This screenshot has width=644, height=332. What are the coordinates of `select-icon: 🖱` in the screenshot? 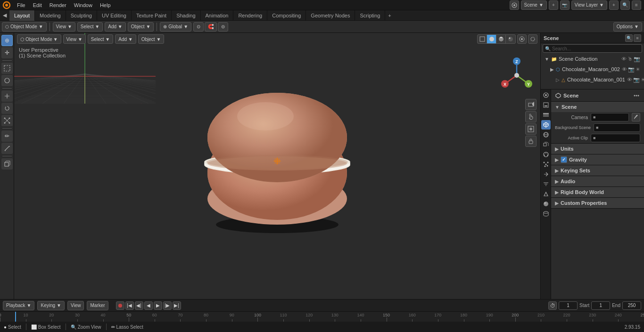 It's located at (630, 59).